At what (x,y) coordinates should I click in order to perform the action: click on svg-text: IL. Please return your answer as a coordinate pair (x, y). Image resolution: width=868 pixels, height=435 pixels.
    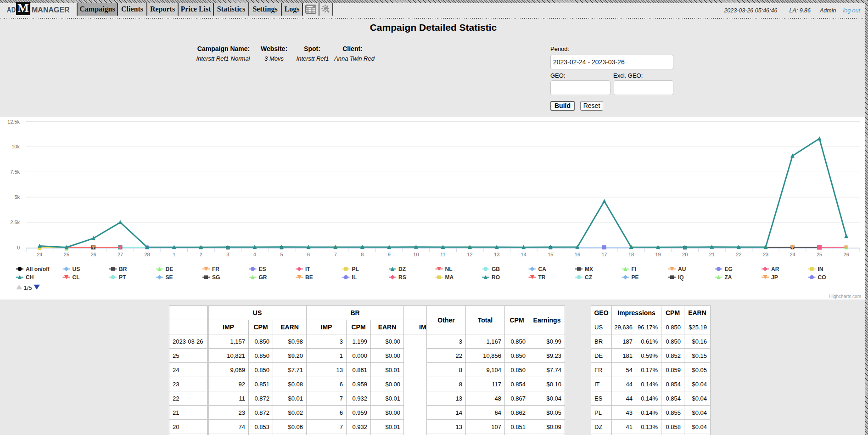
    Looking at the image, I should click on (354, 277).